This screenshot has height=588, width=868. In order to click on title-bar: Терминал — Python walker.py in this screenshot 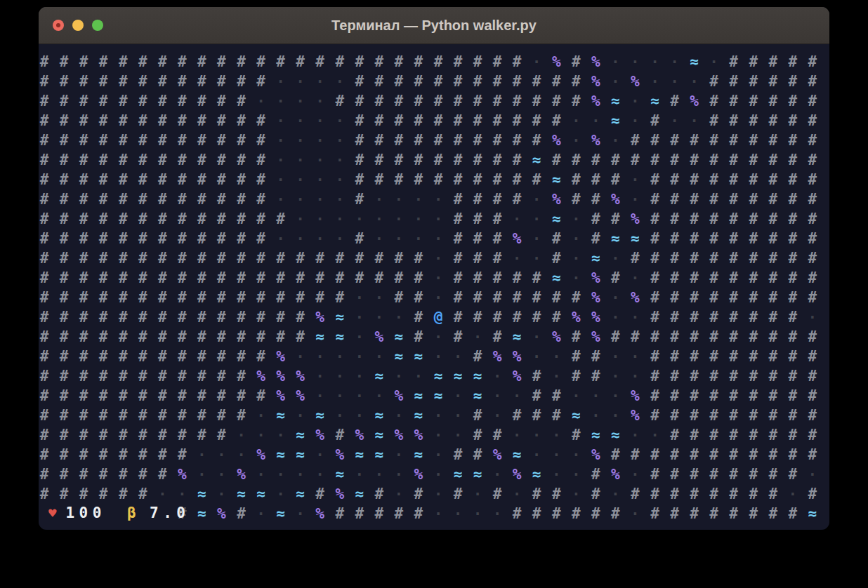, I will do `click(434, 25)`.